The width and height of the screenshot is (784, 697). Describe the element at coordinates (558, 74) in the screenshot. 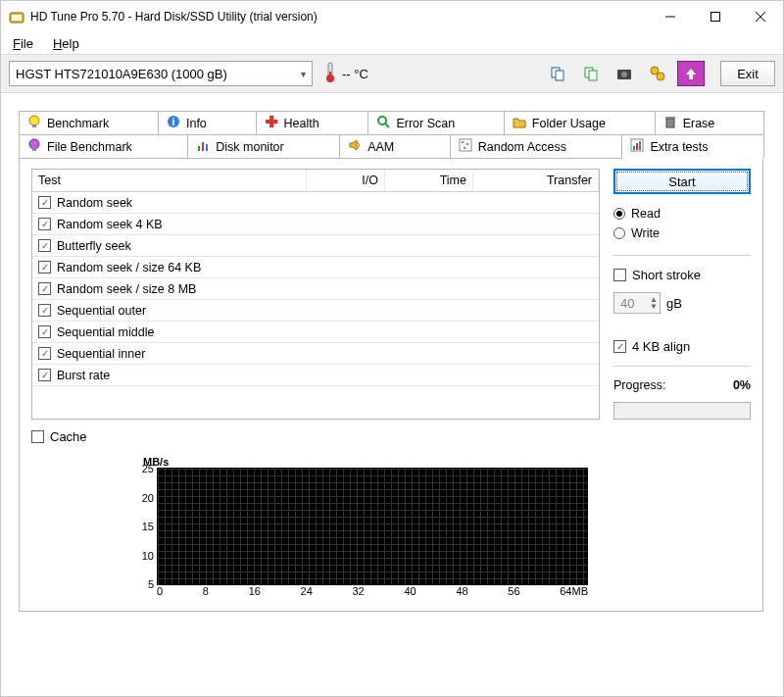

I see `copy-info-button` at that location.